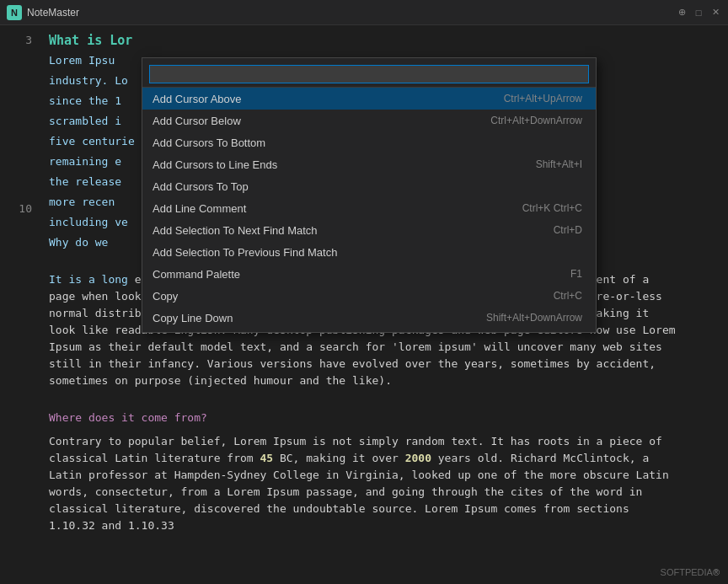 This screenshot has width=728, height=584. What do you see at coordinates (559, 164) in the screenshot?
I see `menu-item-shortcut: Shift+Alt+I` at bounding box center [559, 164].